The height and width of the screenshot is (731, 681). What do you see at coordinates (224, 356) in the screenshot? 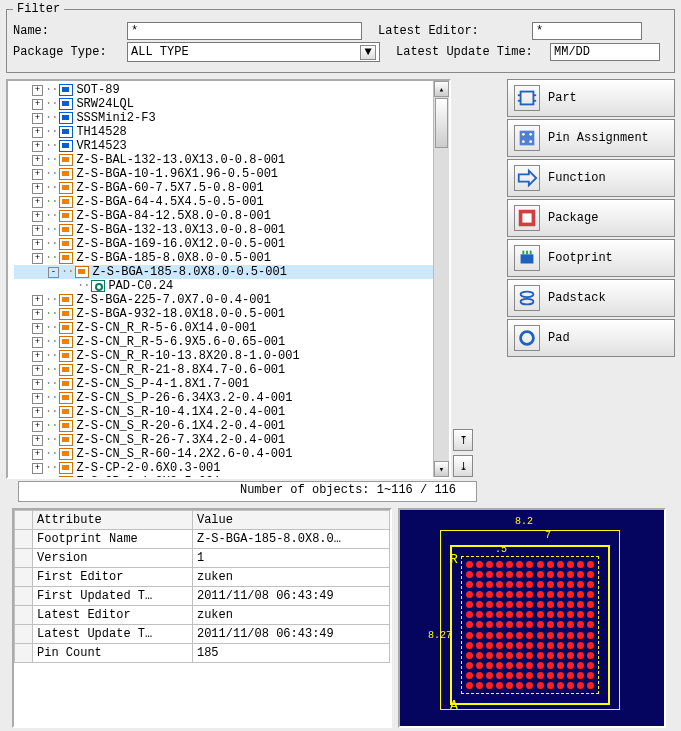
I see `tree-item: +··Z-S-CN_R_R-10-13.8X20.8-1.0-001` at bounding box center [224, 356].